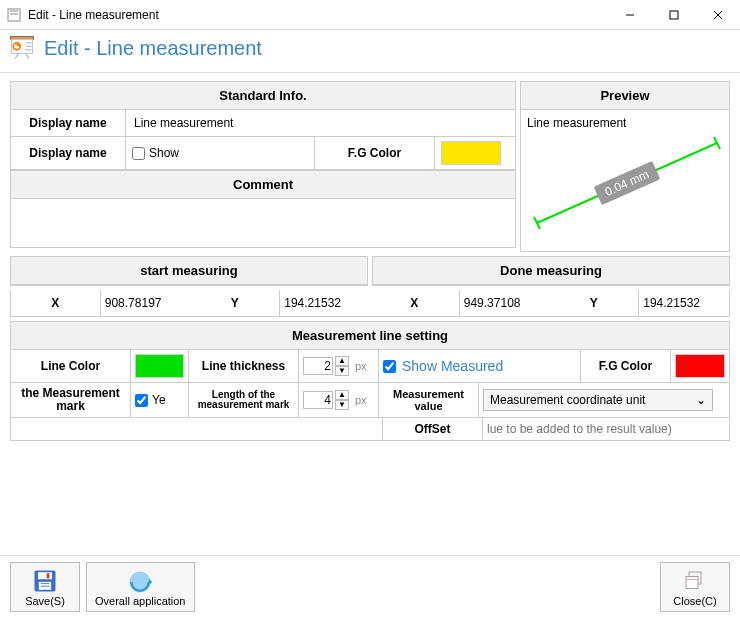  Describe the element at coordinates (68, 153) in the screenshot. I see `displayname2-label: Display name` at that location.